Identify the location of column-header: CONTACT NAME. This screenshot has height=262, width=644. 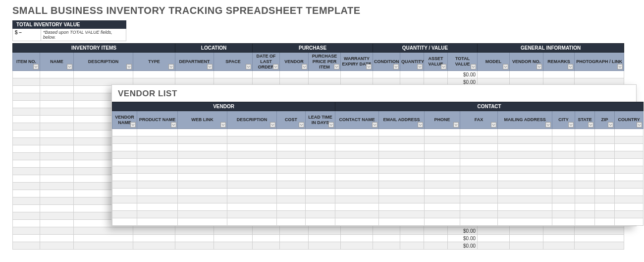
(357, 120).